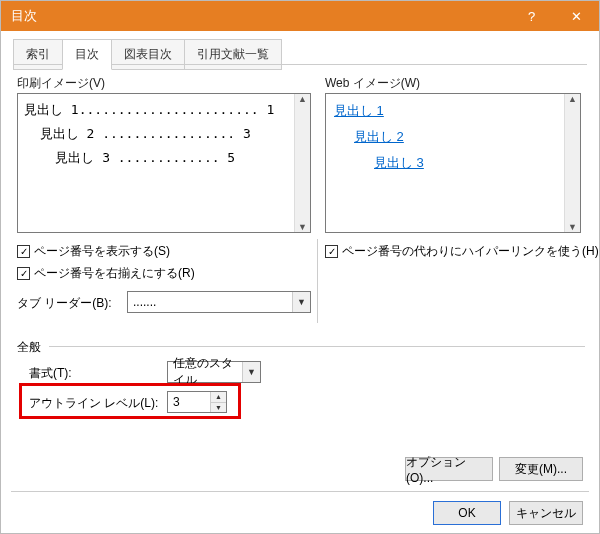 This screenshot has height=534, width=600. I want to click on tab-strip: 索引 目次 図表目次 引用文献一覧, so click(147, 54).